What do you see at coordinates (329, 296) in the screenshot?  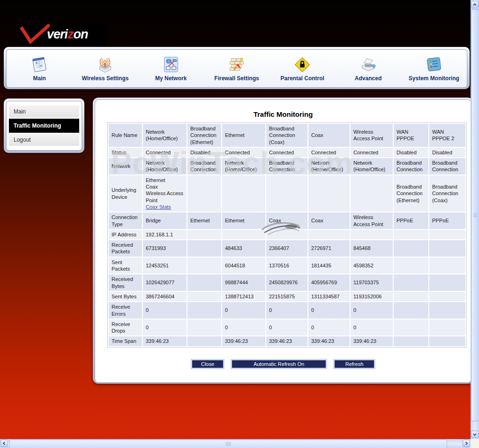 I see `table-cell: 1311334587` at bounding box center [329, 296].